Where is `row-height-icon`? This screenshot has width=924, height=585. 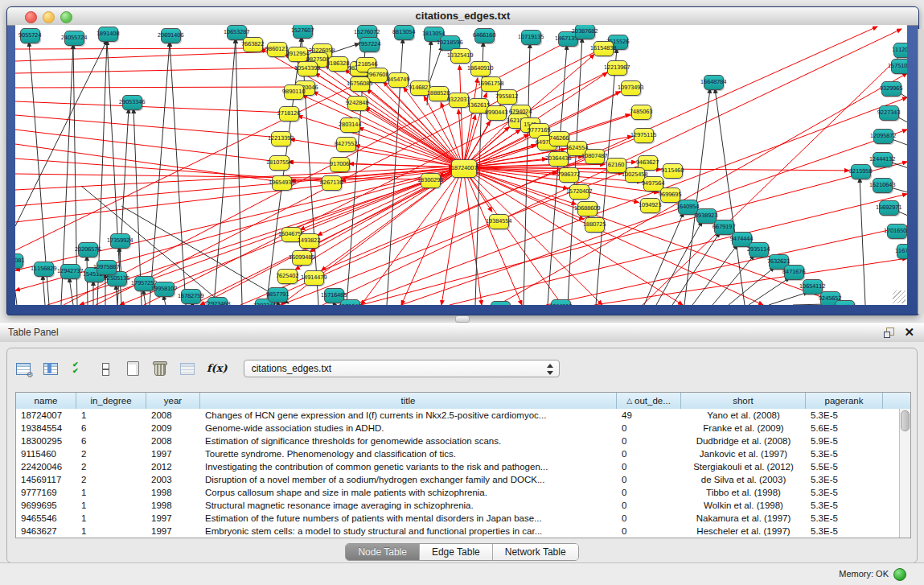 row-height-icon is located at coordinates (105, 369).